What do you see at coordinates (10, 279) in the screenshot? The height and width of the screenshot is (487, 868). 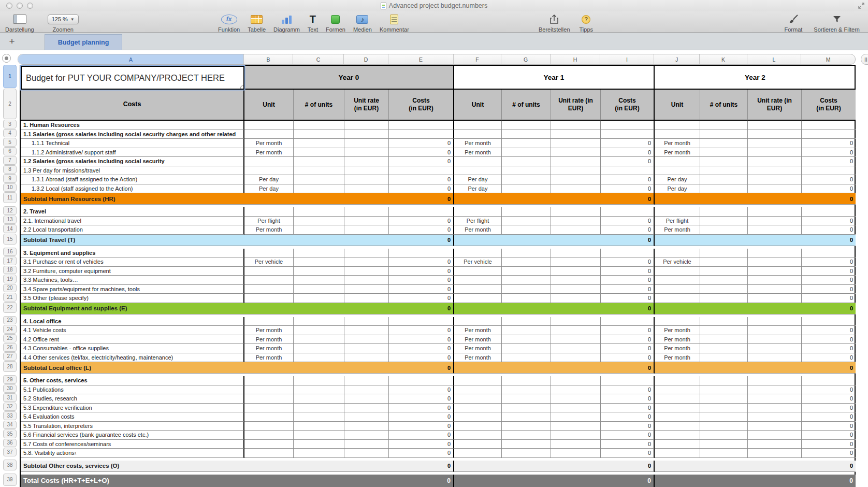 I see `row-header-19: 19` at bounding box center [10, 279].